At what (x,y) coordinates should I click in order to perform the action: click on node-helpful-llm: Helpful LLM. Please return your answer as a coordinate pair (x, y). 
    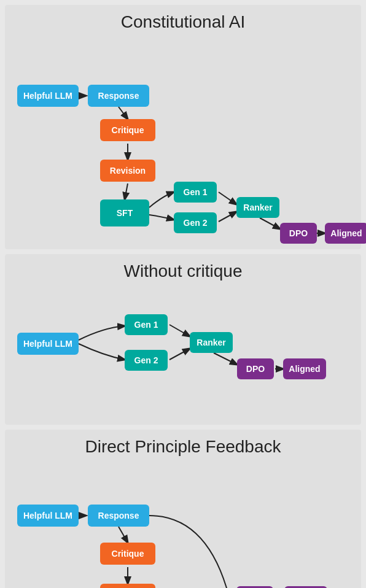
    Looking at the image, I should click on (48, 96).